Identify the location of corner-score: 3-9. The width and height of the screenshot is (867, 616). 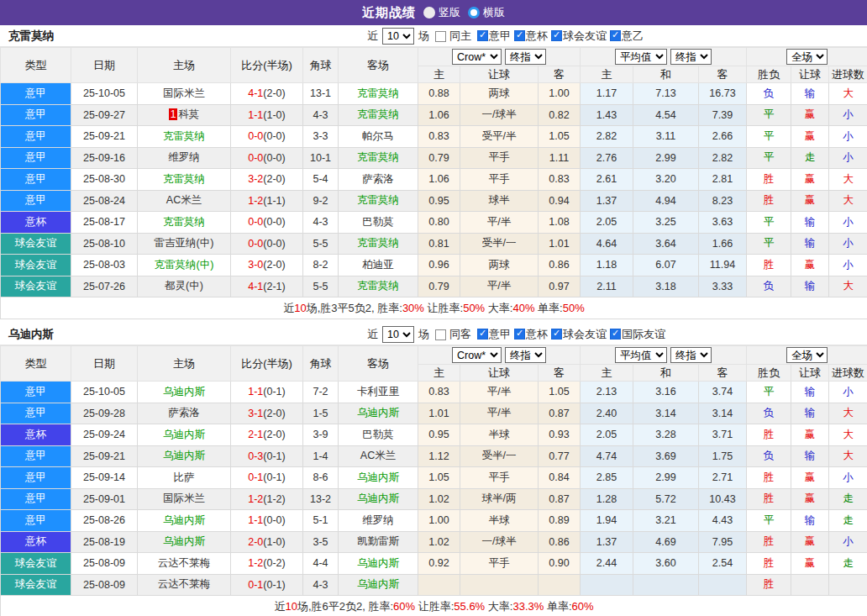
(321, 435).